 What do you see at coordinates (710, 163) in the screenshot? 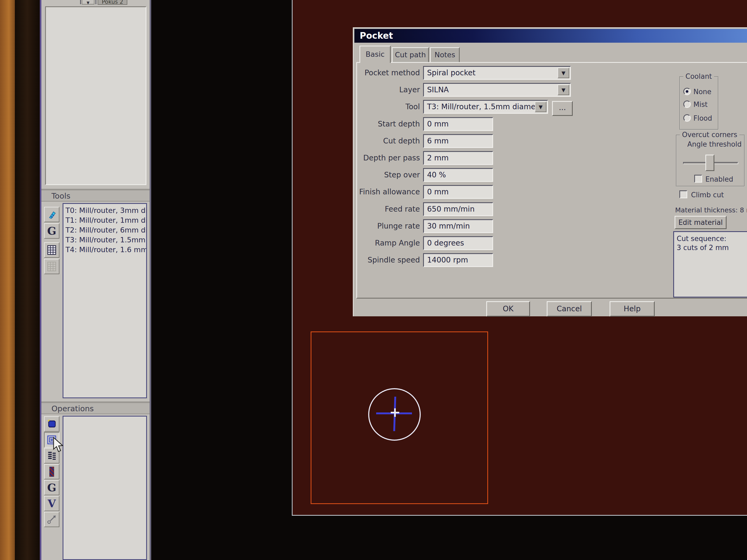
I see `angle-threshold-slider-thumb` at bounding box center [710, 163].